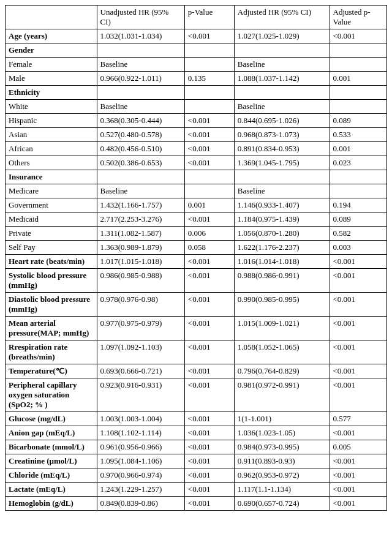  Describe the element at coordinates (282, 149) in the screenshot. I see `cell-adjusted-hr: 0.891(0.834-0.953)` at that location.